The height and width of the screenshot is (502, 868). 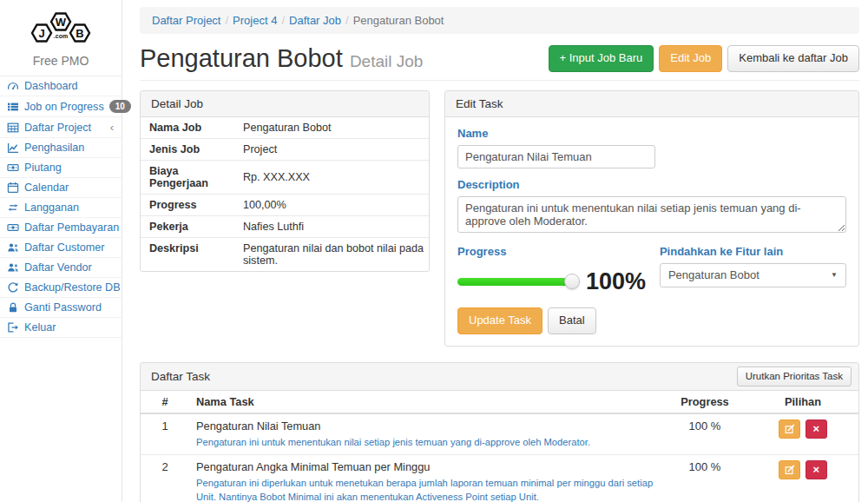 I want to click on jwb-logo-icon: W J B .com, so click(x=61, y=28).